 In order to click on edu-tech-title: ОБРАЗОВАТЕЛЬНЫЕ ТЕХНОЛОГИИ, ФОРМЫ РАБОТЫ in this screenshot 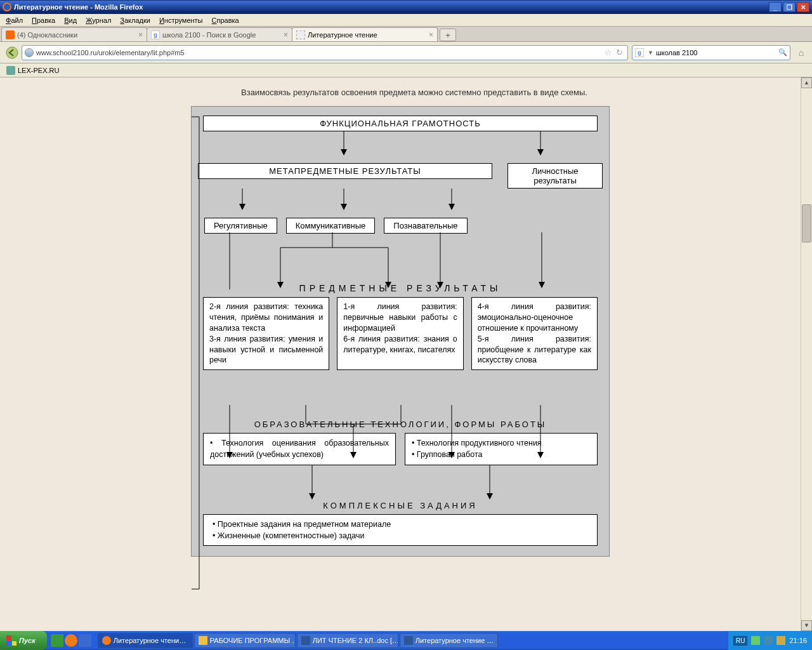, I will do `click(400, 424)`.